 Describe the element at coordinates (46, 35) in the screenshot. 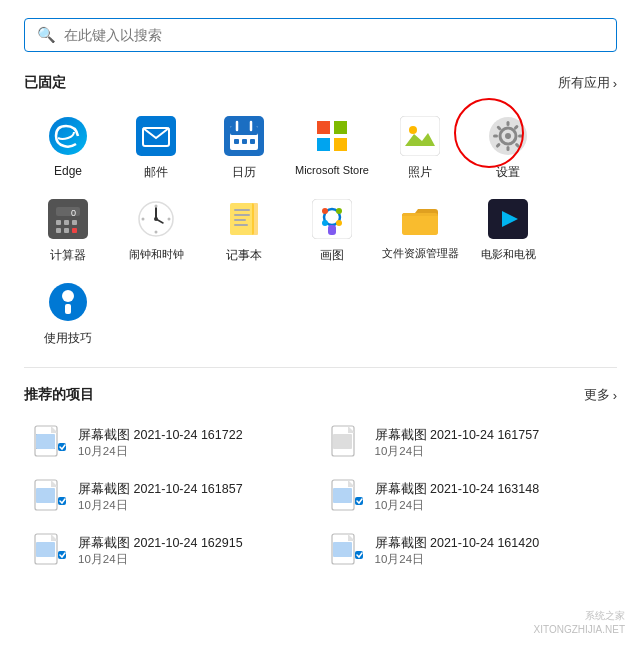

I see `search-icon: 🔍` at that location.